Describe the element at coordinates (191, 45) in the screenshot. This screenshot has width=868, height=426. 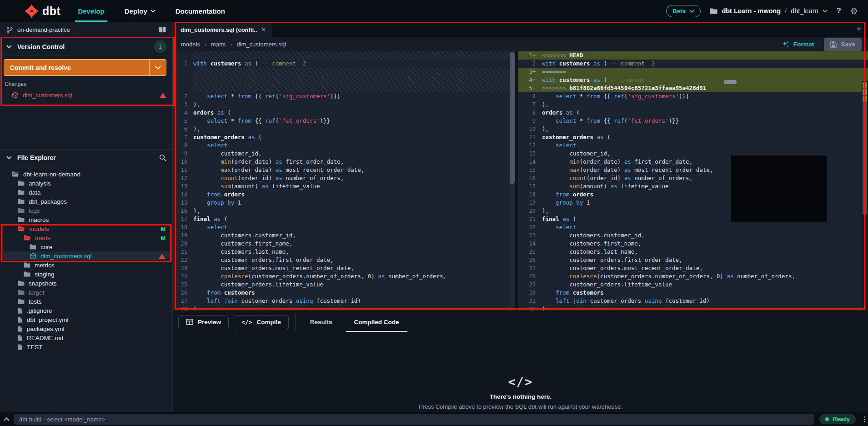
I see `breadcrumb-segment: models` at that location.